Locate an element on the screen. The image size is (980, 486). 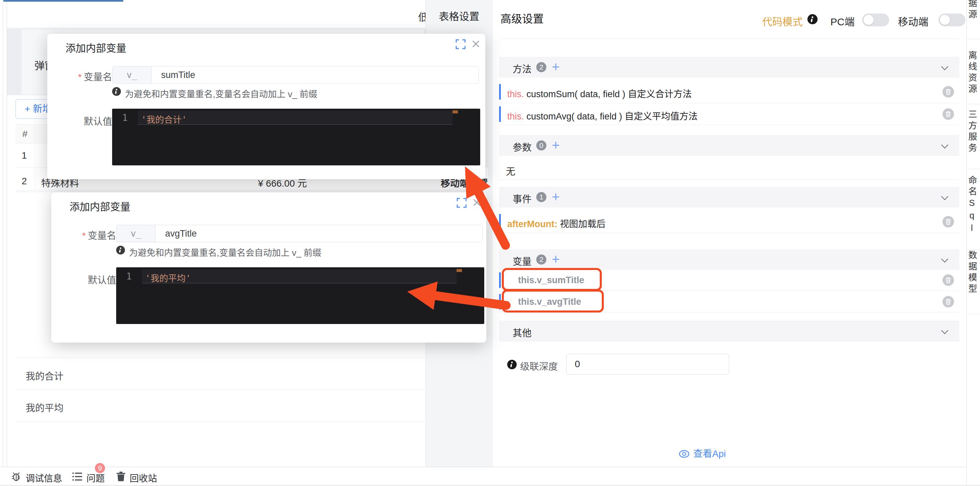
section-title: 事件 is located at coordinates (522, 199).